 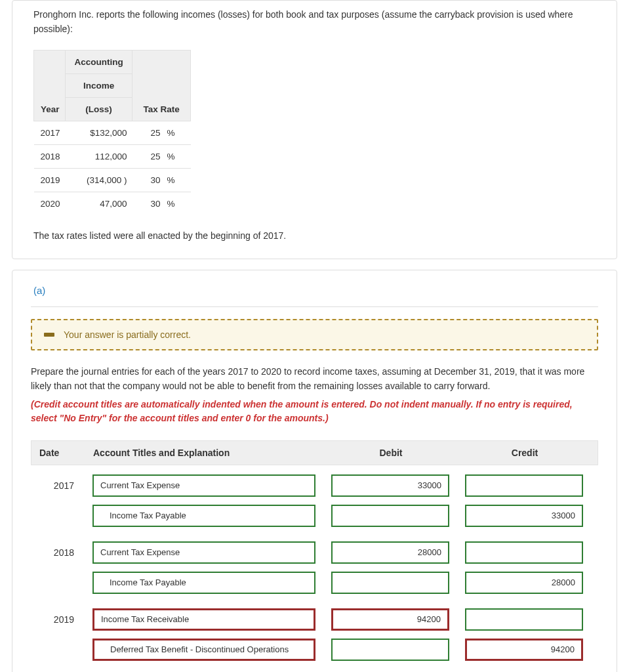 What do you see at coordinates (99, 156) in the screenshot?
I see `income-row-amount: 112,000` at bounding box center [99, 156].